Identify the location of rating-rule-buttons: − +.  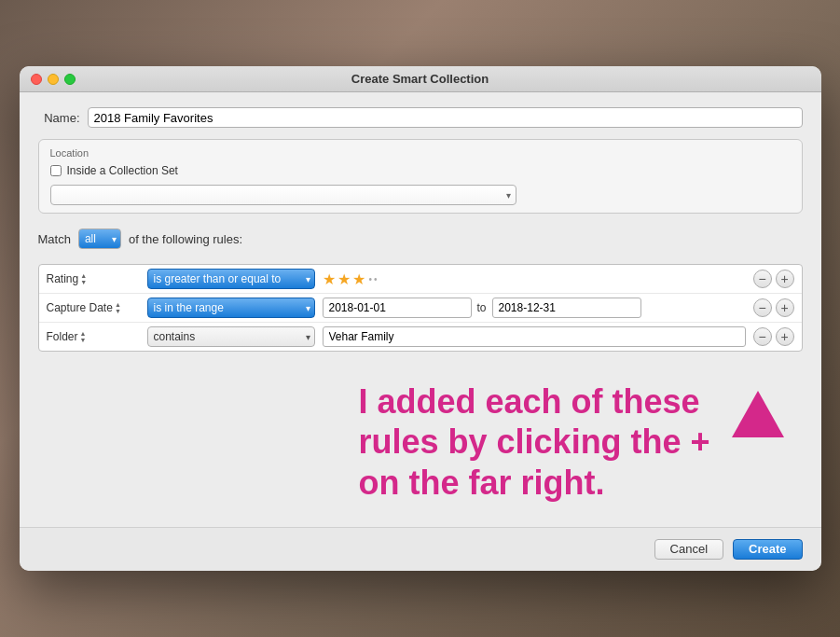
(774, 279).